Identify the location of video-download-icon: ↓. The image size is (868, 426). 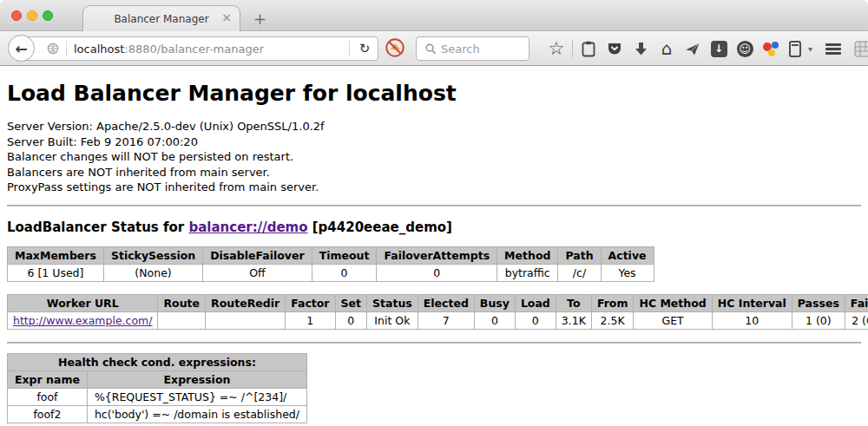
(719, 49).